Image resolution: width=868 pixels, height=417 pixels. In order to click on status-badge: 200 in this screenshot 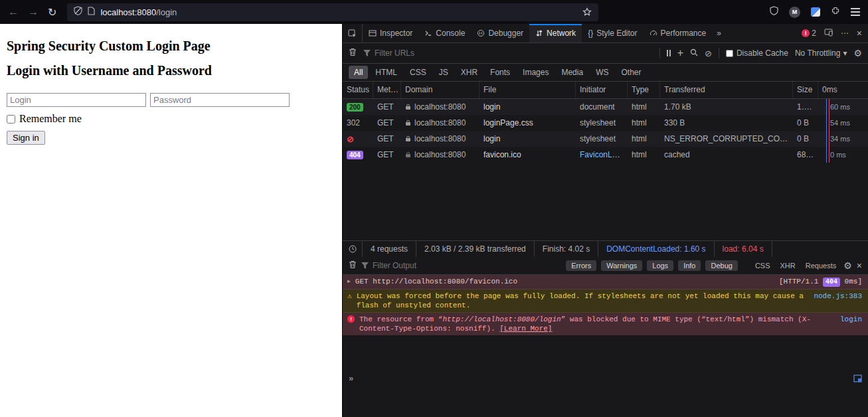, I will do `click(355, 108)`.